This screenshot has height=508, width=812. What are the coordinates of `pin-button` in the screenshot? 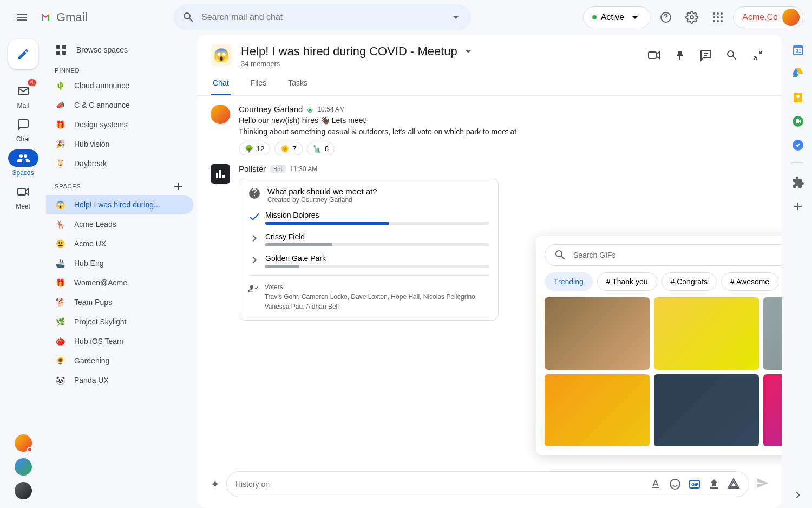 It's located at (680, 55).